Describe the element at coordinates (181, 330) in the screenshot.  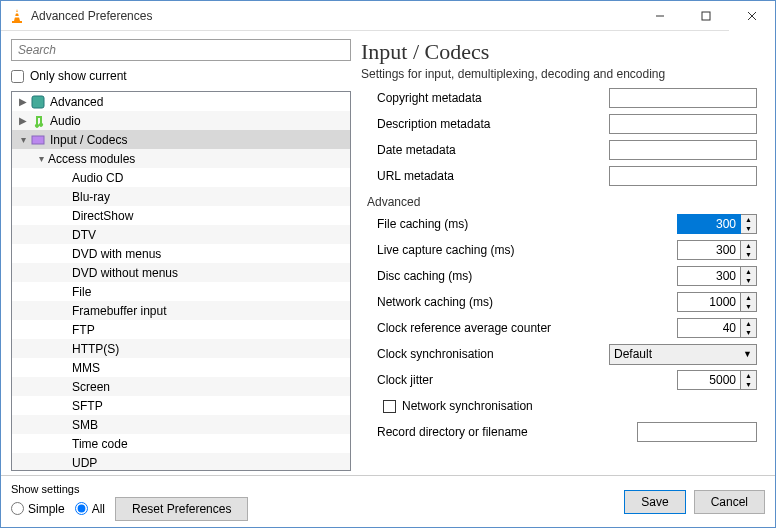
I see `tree-item: FTP` at that location.